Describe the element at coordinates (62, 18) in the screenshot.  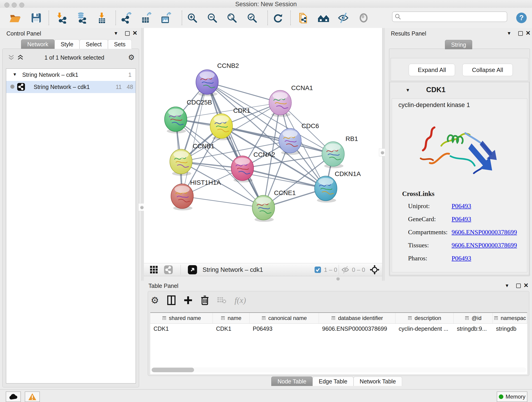
I see `import-network-file-button` at that location.